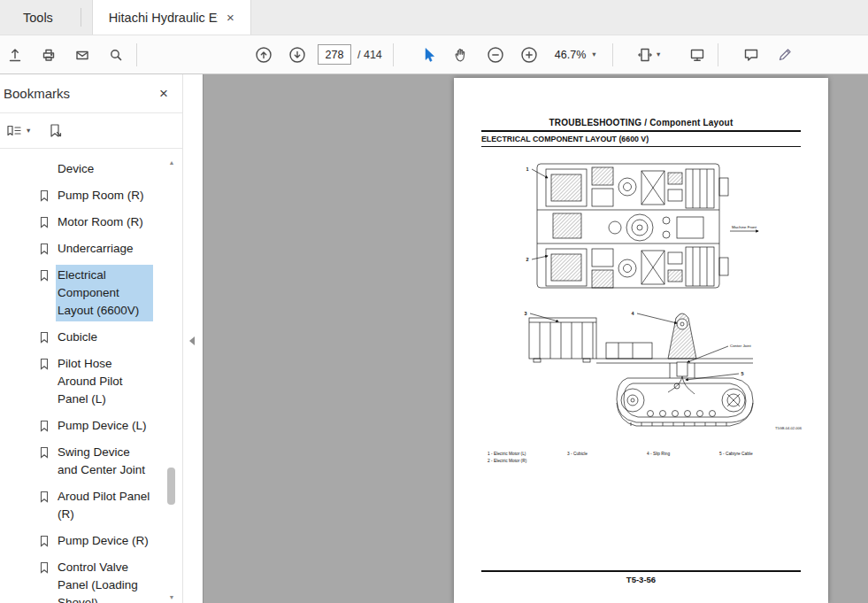  What do you see at coordinates (575, 55) in the screenshot?
I see `zoom-level-dropdown: 46.7% ▾` at bounding box center [575, 55].